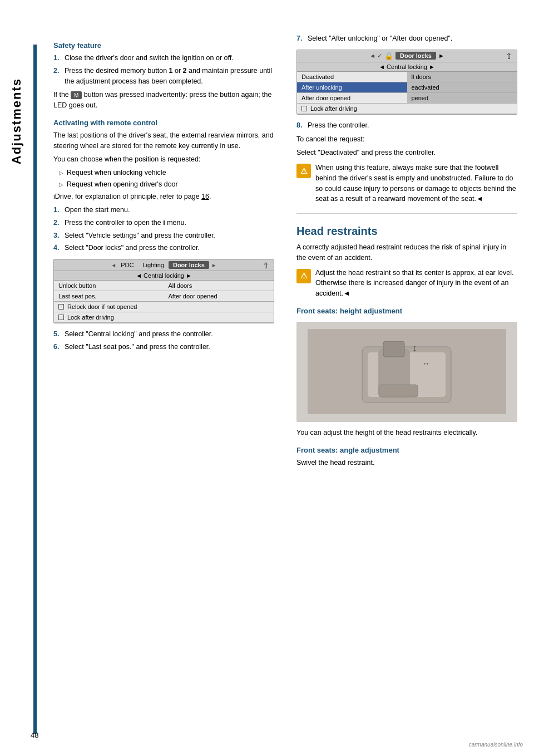 The image size is (534, 756). What do you see at coordinates (164, 58) in the screenshot?
I see `safety-step-1: 1. Close the driver's door and switch th…` at bounding box center [164, 58].